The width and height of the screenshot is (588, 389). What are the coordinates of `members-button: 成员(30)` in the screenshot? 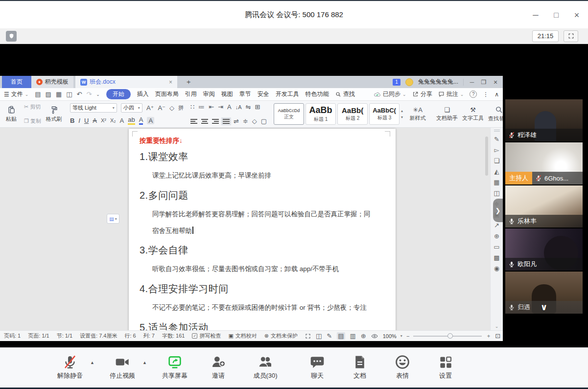 It's located at (265, 367).